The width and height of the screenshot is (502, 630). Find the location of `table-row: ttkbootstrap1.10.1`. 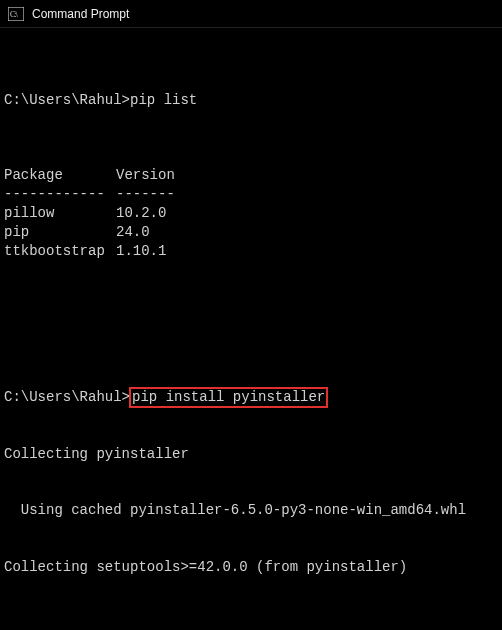

table-row: ttkbootstrap1.10.1 is located at coordinates (90, 252).